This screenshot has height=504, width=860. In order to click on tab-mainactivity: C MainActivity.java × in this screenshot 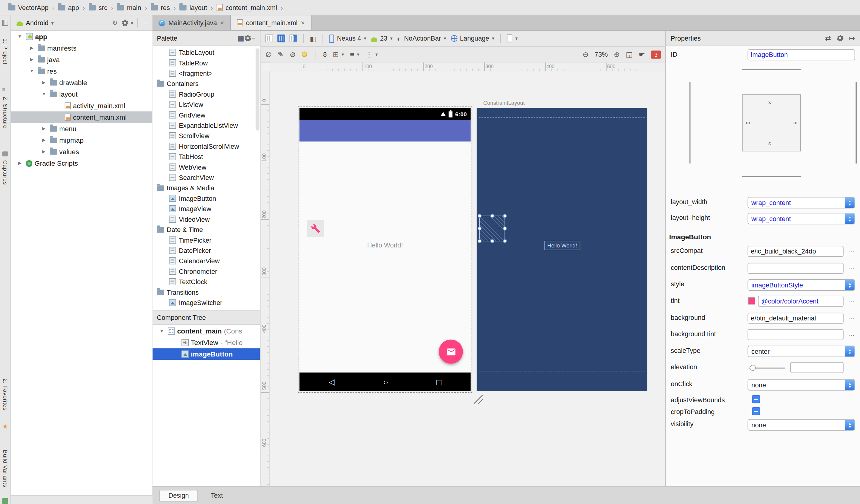, I will do `click(192, 23)`.